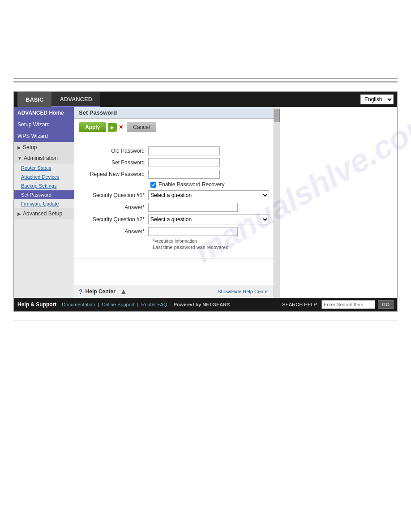  Describe the element at coordinates (121, 127) in the screenshot. I see `cancel-x-icon: ✕` at that location.